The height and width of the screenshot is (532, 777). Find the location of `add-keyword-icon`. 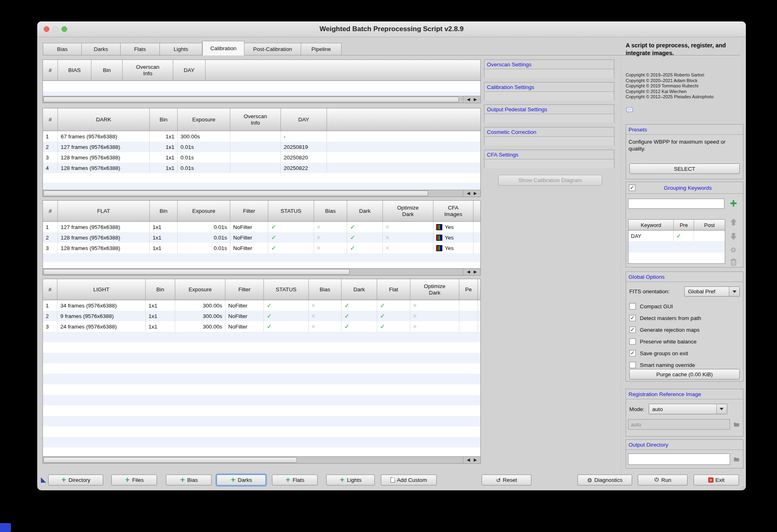

add-keyword-icon is located at coordinates (733, 203).